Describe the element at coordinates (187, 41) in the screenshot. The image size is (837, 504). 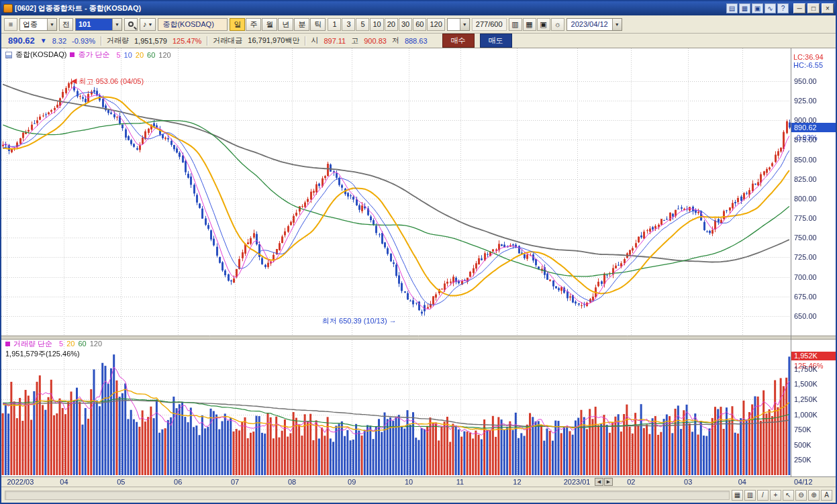
I see `volume-pct: 125.47%` at that location.